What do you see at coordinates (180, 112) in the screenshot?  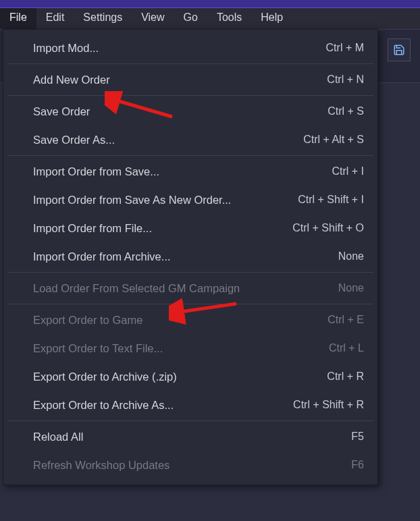 I see `menu-item-label: Save Order` at bounding box center [180, 112].